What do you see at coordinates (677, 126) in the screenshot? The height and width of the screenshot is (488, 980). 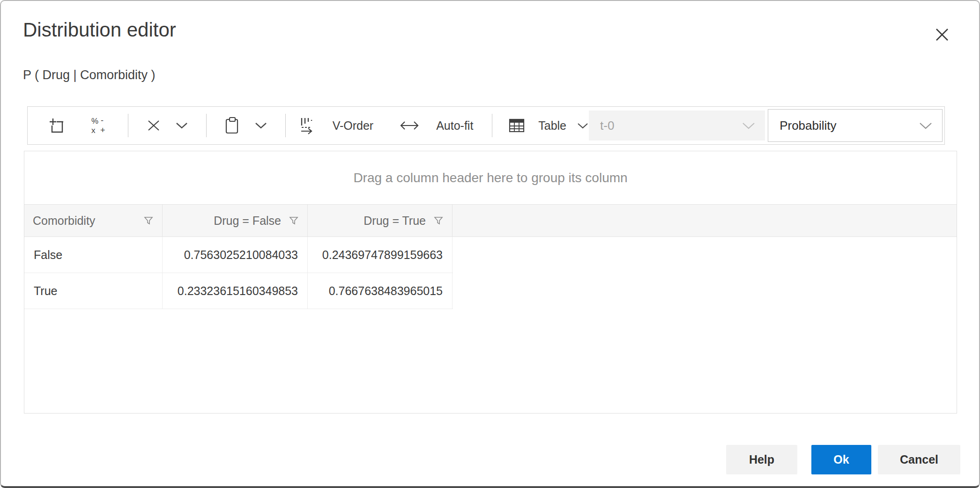 I see `time-slice-select: t-0` at bounding box center [677, 126].